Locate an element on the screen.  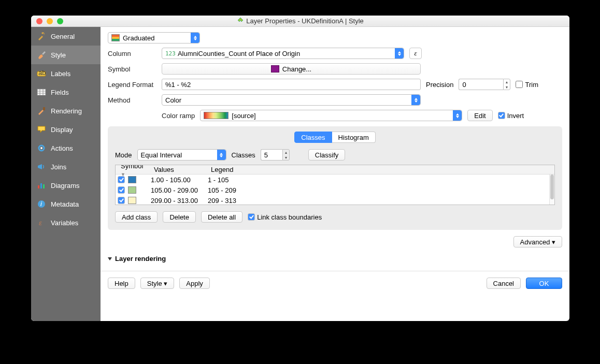
checkbox-checked-icon is located at coordinates (251, 217).